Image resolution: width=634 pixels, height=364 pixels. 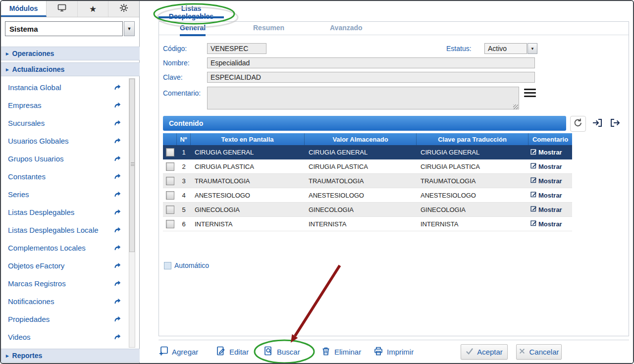 I want to click on nombre-input, so click(x=371, y=63).